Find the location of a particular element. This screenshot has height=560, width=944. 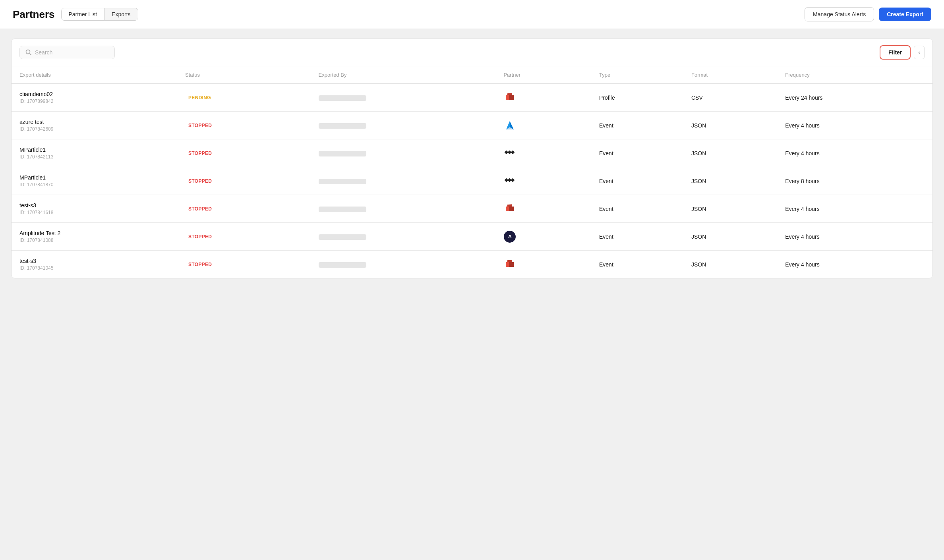

cell-export-details: Amplitude Test 2 ID: 1707841088 is located at coordinates (95, 237).